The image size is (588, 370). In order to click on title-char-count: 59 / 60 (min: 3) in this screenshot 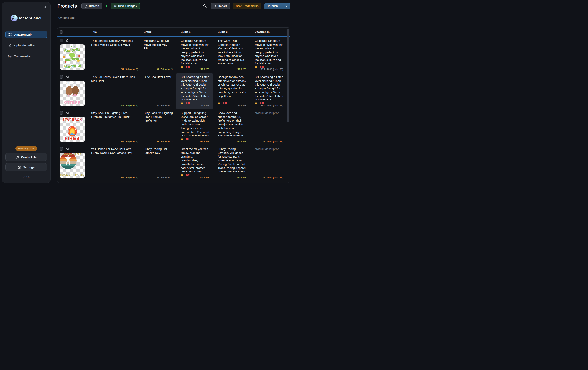, I will do `click(130, 178)`.